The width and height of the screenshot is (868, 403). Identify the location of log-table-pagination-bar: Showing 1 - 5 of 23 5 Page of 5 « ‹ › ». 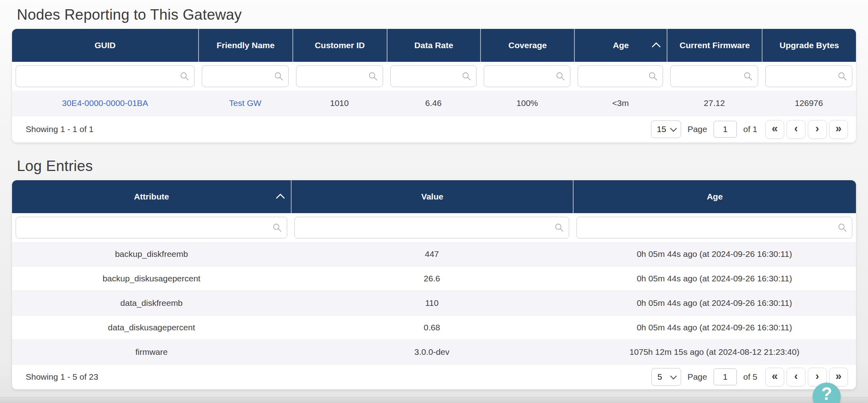
(434, 377).